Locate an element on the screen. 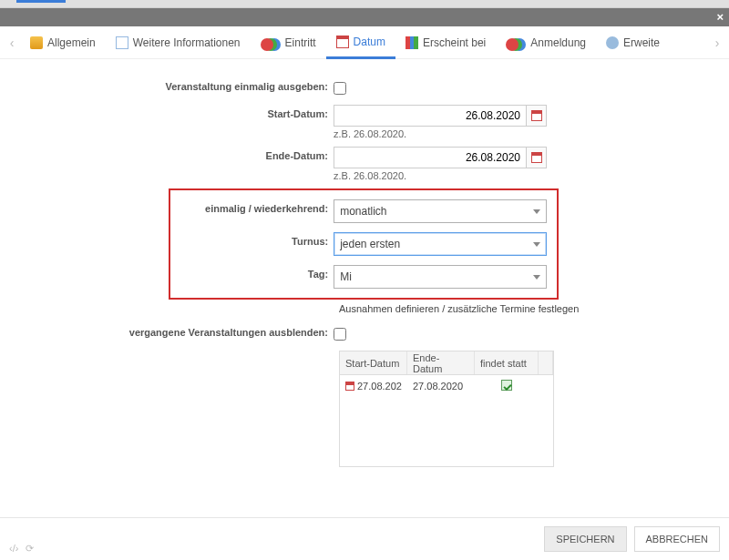 The height and width of the screenshot is (560, 729). folder-icon is located at coordinates (36, 43).